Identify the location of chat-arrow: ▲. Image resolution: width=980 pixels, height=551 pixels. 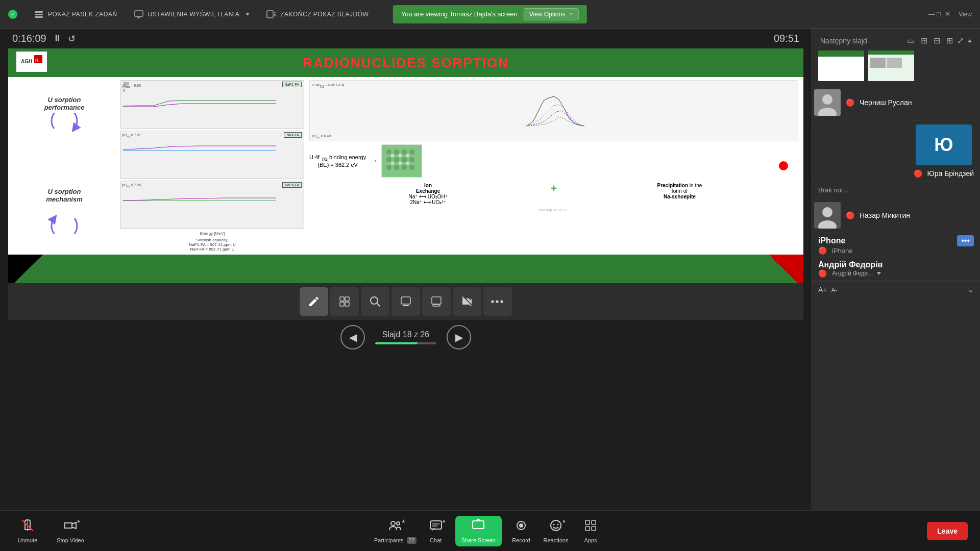
(444, 520).